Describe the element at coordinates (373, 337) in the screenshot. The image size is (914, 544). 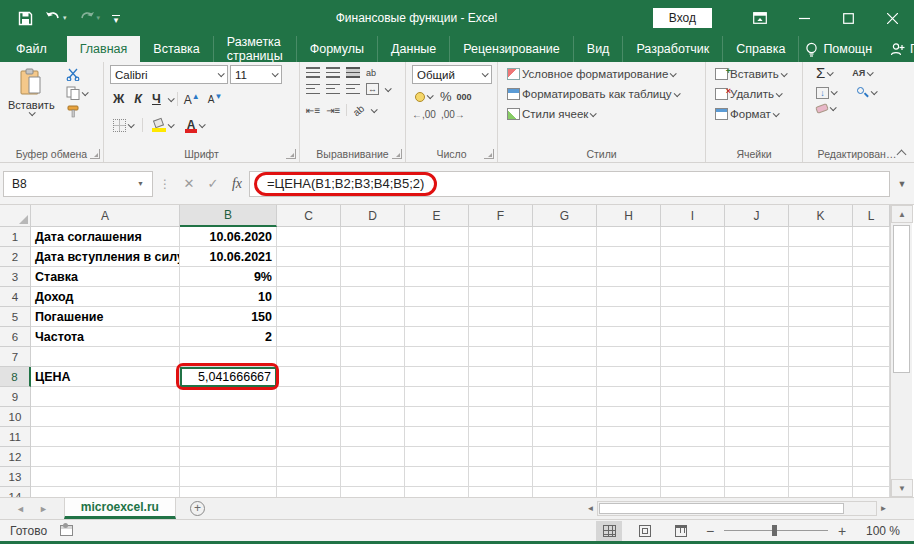
I see `cell-D6` at that location.